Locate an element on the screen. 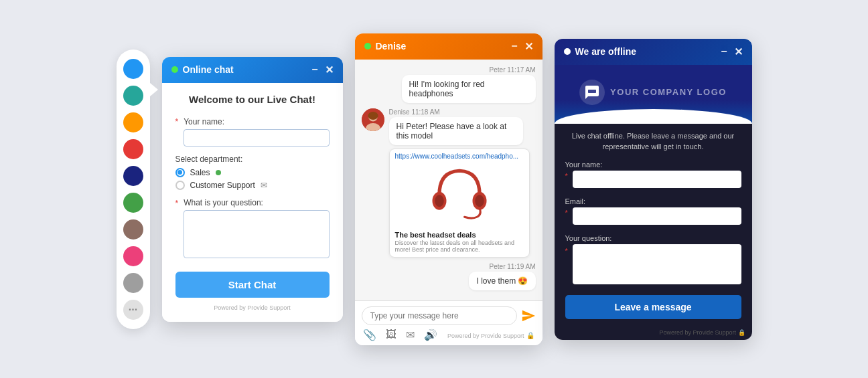  msg-bubble-denise-1: Hi Peter! Please have a look at this mod… is located at coordinates (456, 131).